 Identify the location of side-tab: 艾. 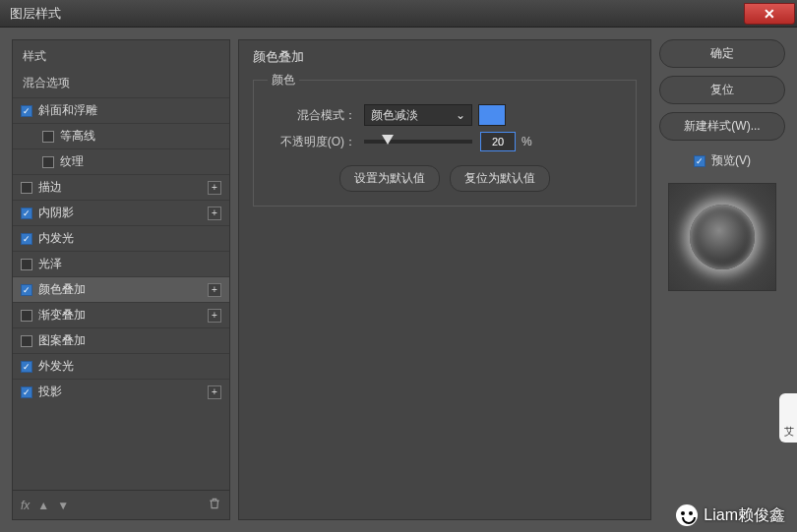
(788, 418).